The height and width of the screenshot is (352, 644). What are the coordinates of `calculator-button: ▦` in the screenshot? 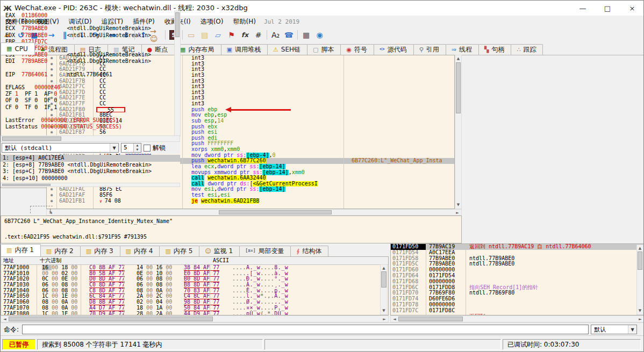 It's located at (306, 35).